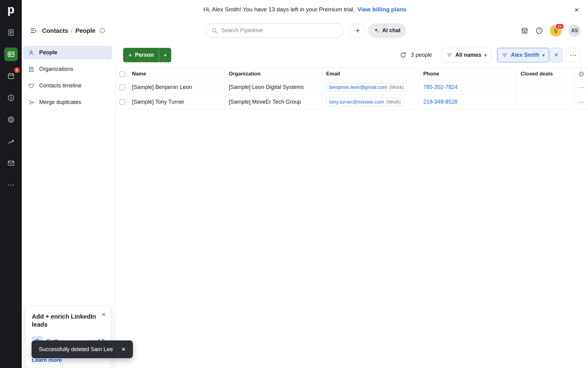  Describe the element at coordinates (11, 33) in the screenshot. I see `rail-item-leads` at that location.